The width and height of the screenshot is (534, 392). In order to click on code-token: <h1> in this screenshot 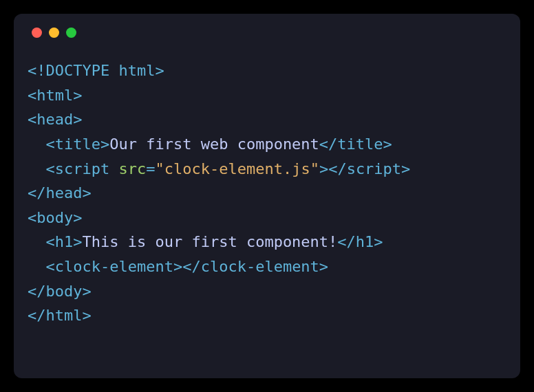, I will do `click(65, 242)`.